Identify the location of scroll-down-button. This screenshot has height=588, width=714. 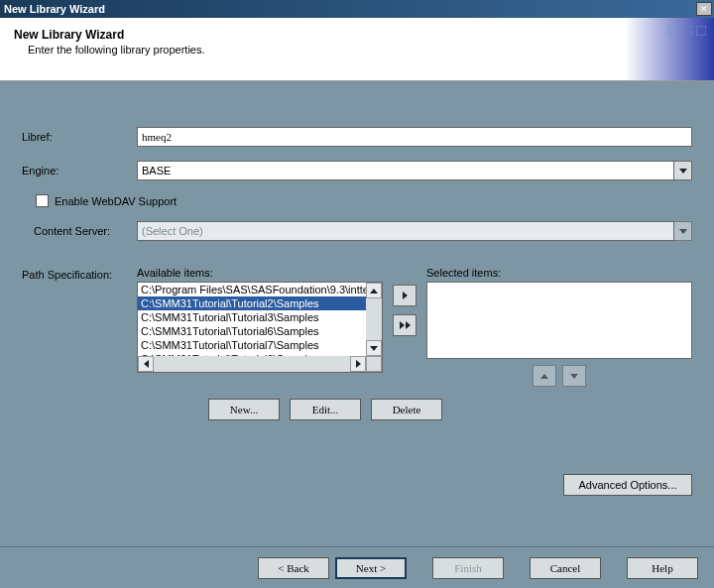
(374, 348).